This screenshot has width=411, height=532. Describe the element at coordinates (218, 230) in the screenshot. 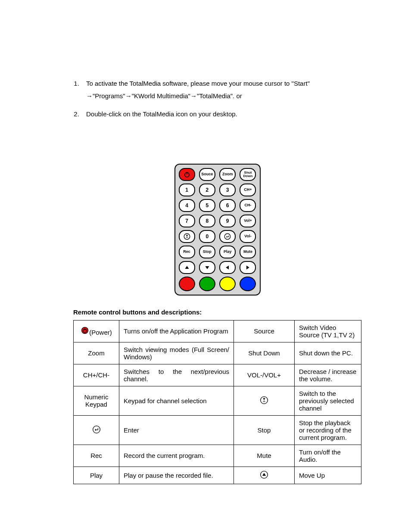

I see `remote-body: Souce Zoom Shut Down 1 2 3 CH+ 4 5 6 CH-…` at that location.